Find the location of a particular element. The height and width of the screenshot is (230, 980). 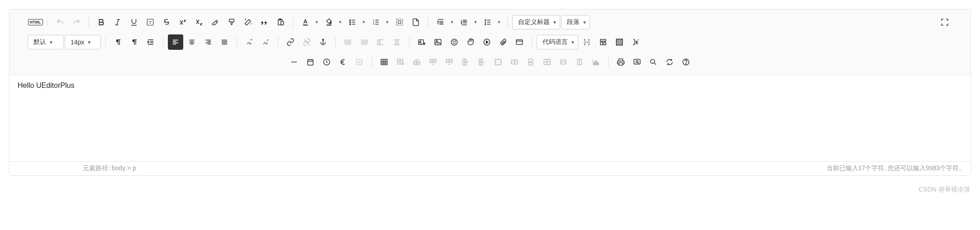

align-right-button is located at coordinates (208, 42).